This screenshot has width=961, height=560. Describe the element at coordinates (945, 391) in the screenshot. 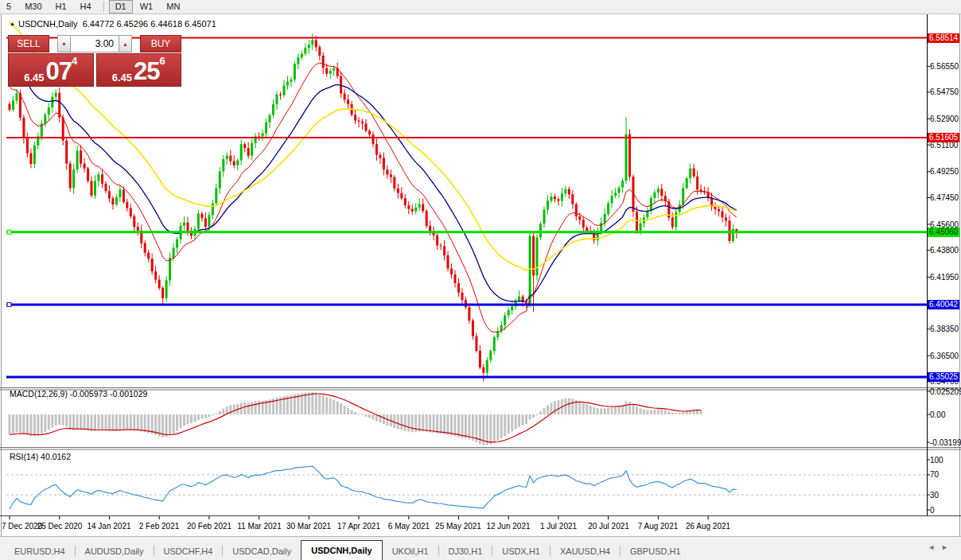

I see `macd-axis-label: 0.025209` at that location.